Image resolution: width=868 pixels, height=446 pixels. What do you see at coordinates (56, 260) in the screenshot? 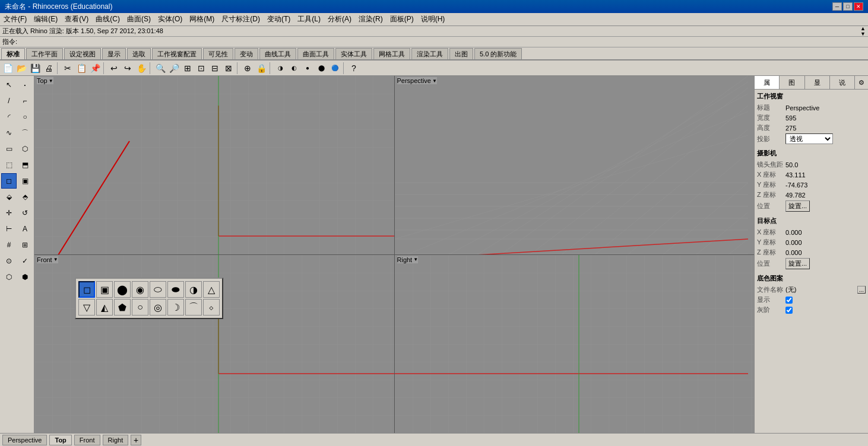
I see `viewport-front-arrow: ▼` at bounding box center [56, 260].